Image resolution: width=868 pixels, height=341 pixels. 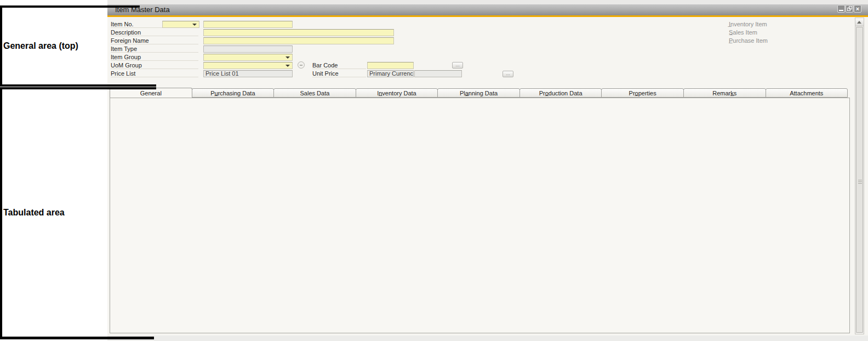 I want to click on vertical-scrollbar, so click(x=859, y=176).